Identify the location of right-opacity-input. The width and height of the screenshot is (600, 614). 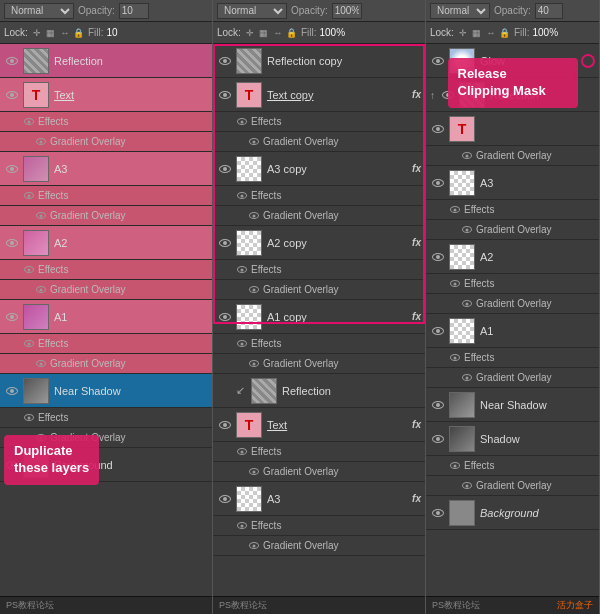
(549, 11).